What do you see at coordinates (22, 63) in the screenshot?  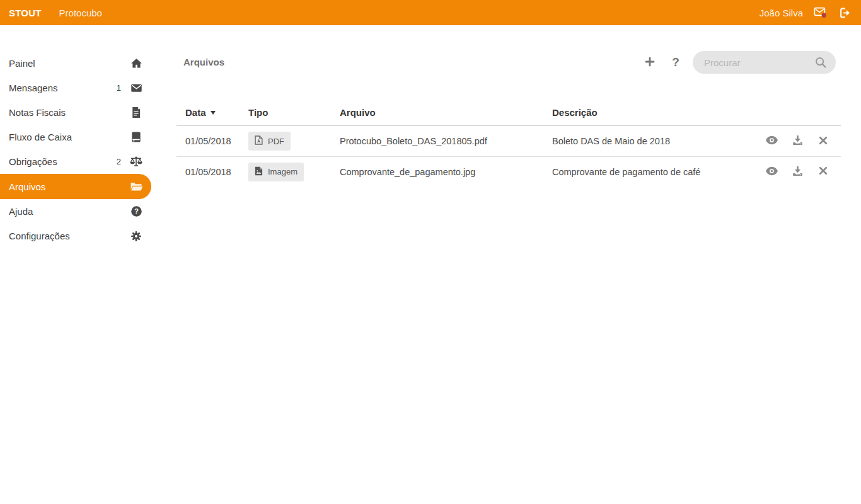 I see `sidebar-item-label: Painel` at bounding box center [22, 63].